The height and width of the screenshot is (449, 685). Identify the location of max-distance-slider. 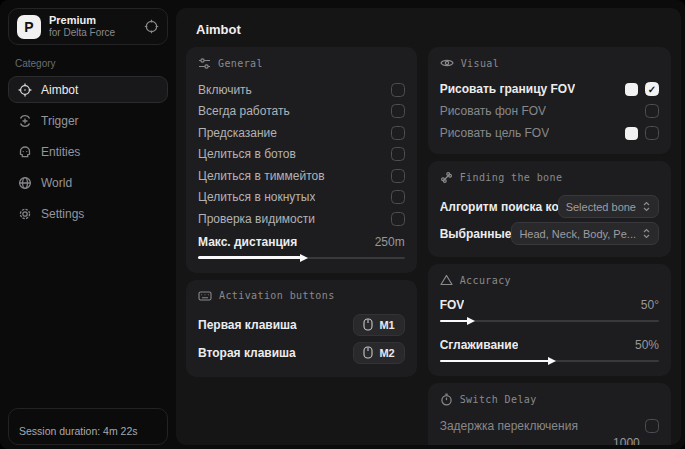
(302, 258).